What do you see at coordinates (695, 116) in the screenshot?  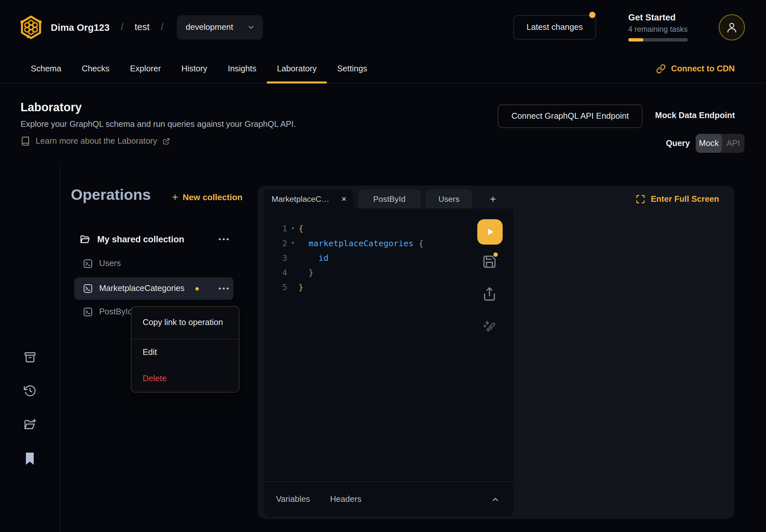 I see `mock-data-endpoint-button: Mock Data Endpoint` at bounding box center [695, 116].